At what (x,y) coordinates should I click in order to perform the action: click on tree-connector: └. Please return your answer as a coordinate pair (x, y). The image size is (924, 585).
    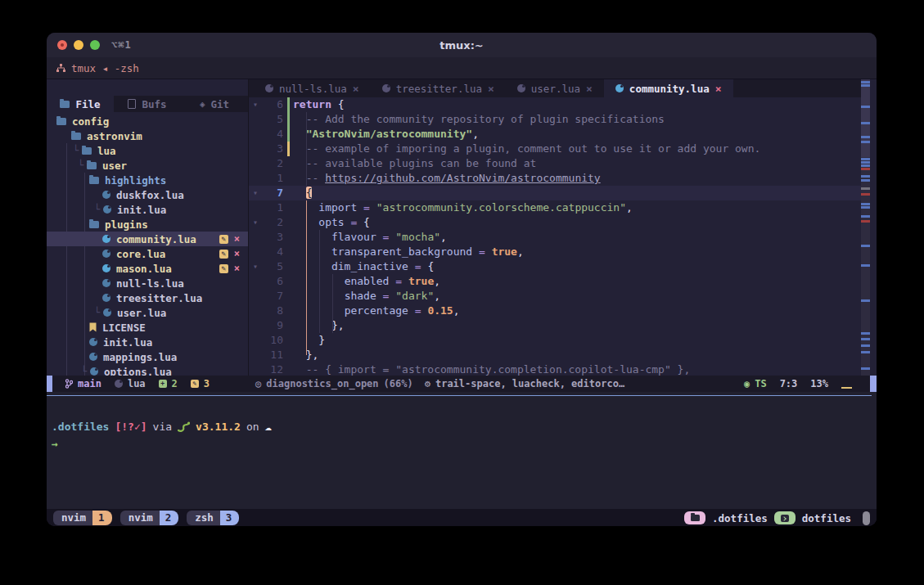
    Looking at the image, I should click on (98, 313).